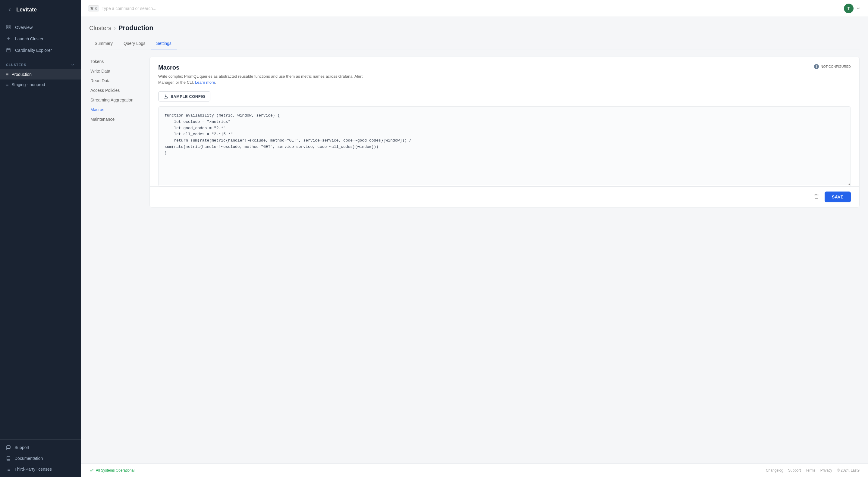 The width and height of the screenshot is (868, 477). What do you see at coordinates (94, 8) in the screenshot?
I see `shortcut-key: ⌘ K` at bounding box center [94, 8].